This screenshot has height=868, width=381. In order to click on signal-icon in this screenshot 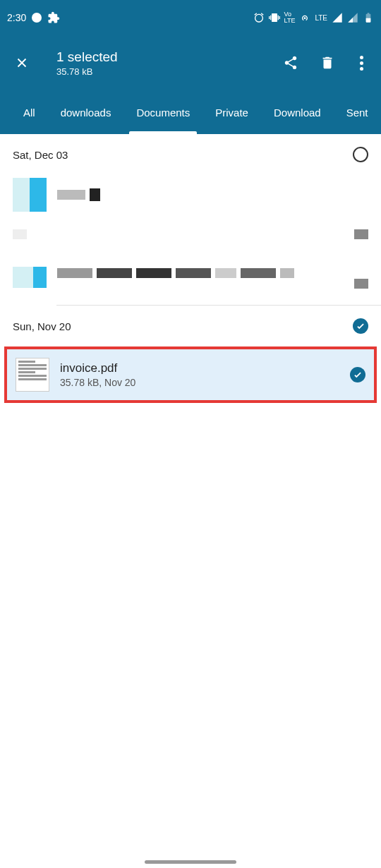, I will do `click(337, 18)`.